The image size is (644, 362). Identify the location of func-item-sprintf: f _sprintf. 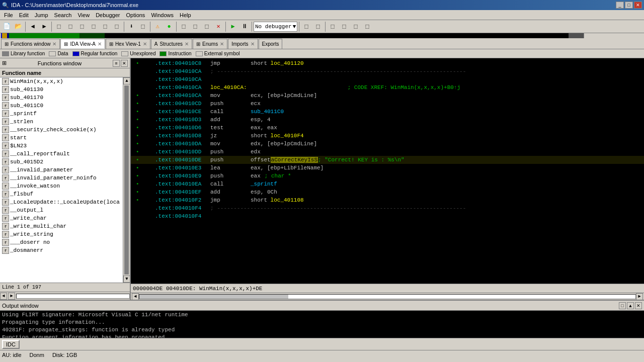
(61, 114).